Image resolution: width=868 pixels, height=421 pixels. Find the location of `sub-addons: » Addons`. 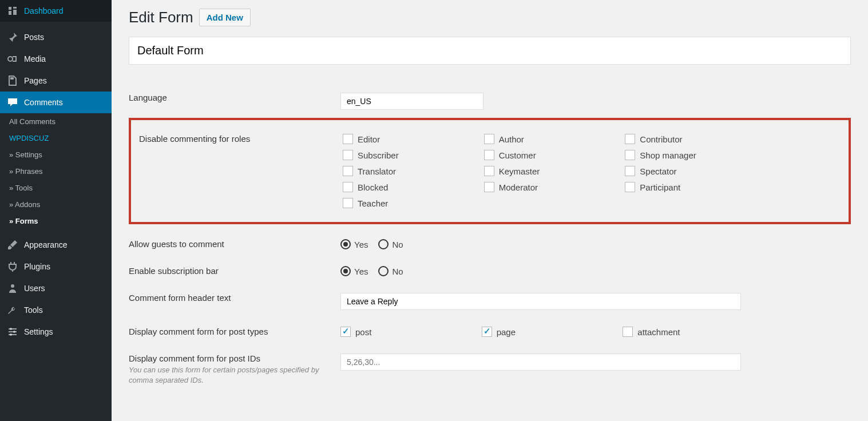

sub-addons: » Addons is located at coordinates (56, 205).